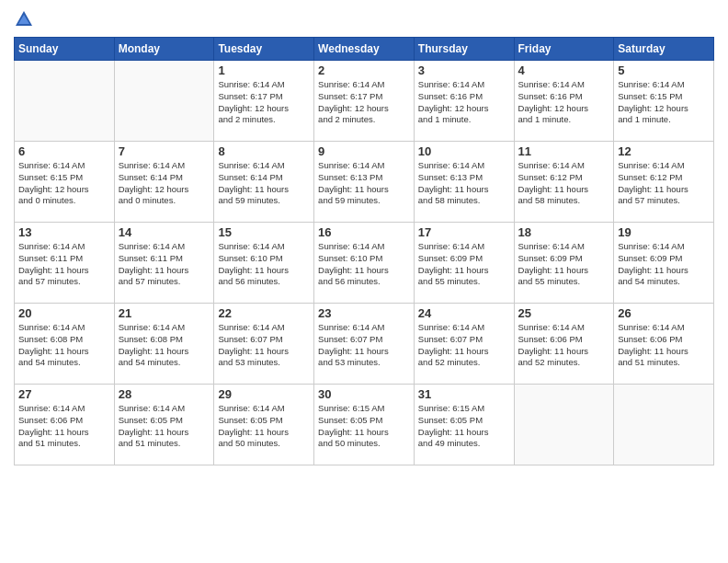 The height and width of the screenshot is (563, 728). Describe the element at coordinates (165, 232) in the screenshot. I see `day-number: 14` at that location.